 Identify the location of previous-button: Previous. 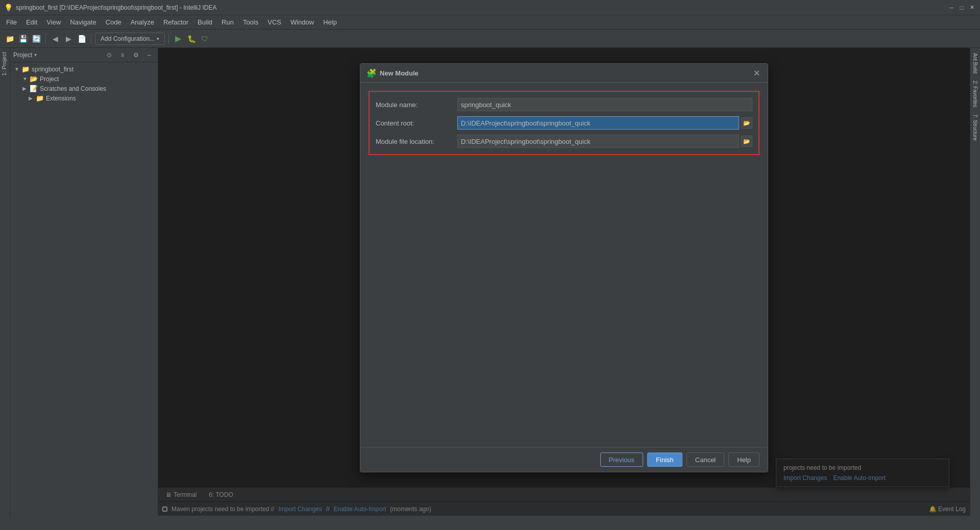
(622, 460).